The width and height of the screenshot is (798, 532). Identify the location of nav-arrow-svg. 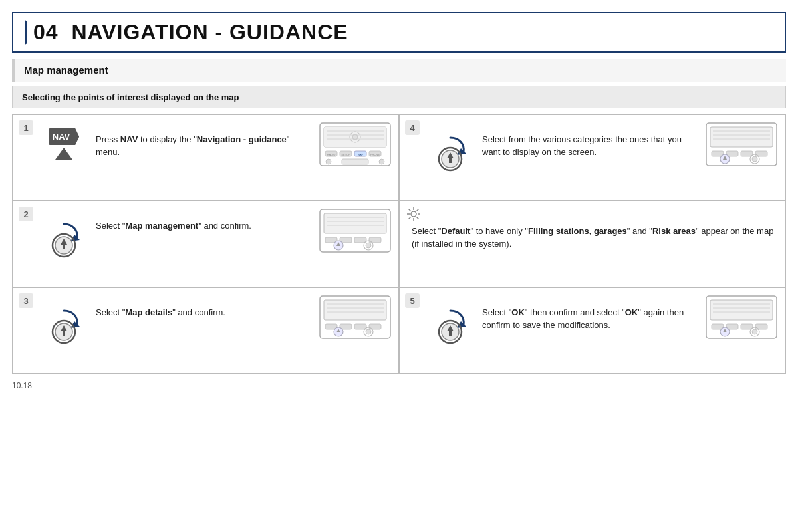
(64, 154).